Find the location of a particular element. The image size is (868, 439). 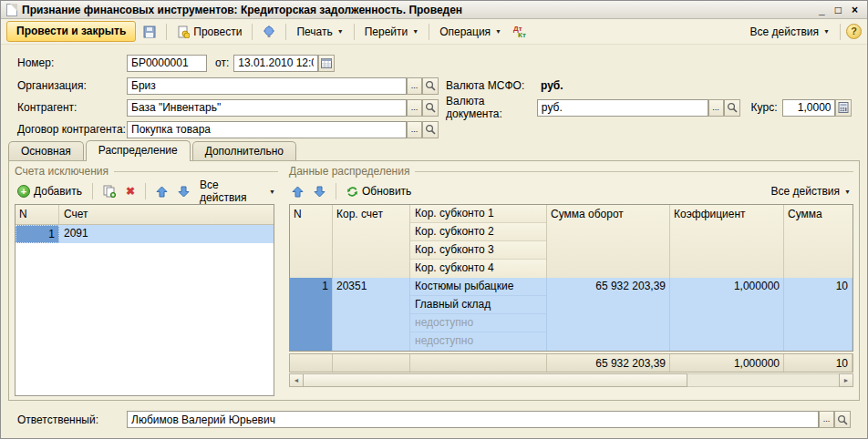

move-down-button is located at coordinates (184, 191).